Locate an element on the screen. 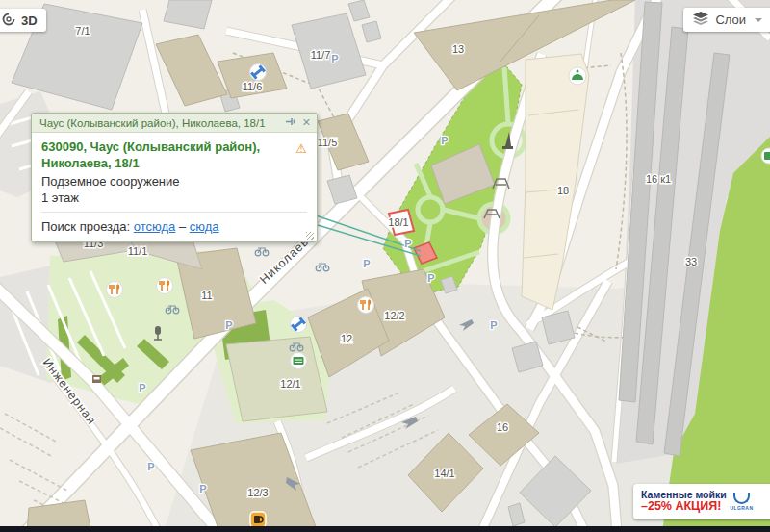  ulgran-logo: ULGRAN is located at coordinates (742, 502).